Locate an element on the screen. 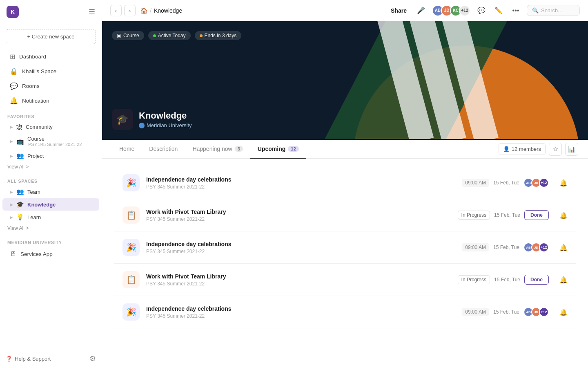 The image size is (588, 368). search-icon: 🔍 is located at coordinates (535, 11).